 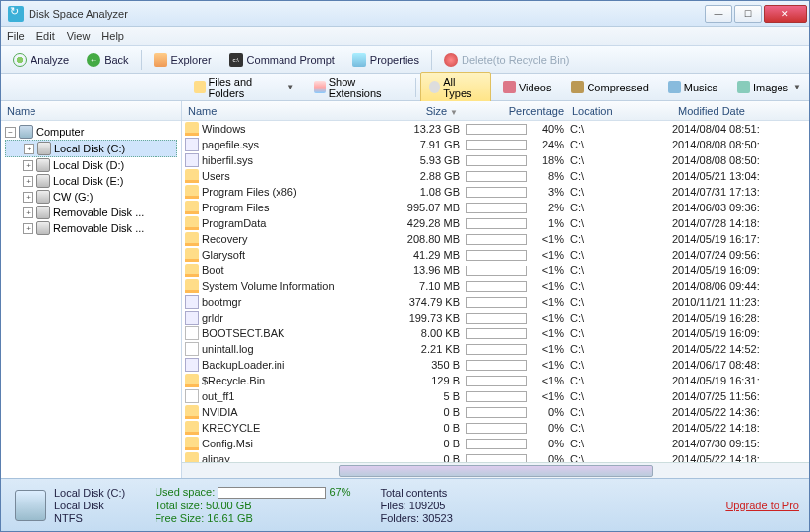 I want to click on properties-button: Properties, so click(x=386, y=60).